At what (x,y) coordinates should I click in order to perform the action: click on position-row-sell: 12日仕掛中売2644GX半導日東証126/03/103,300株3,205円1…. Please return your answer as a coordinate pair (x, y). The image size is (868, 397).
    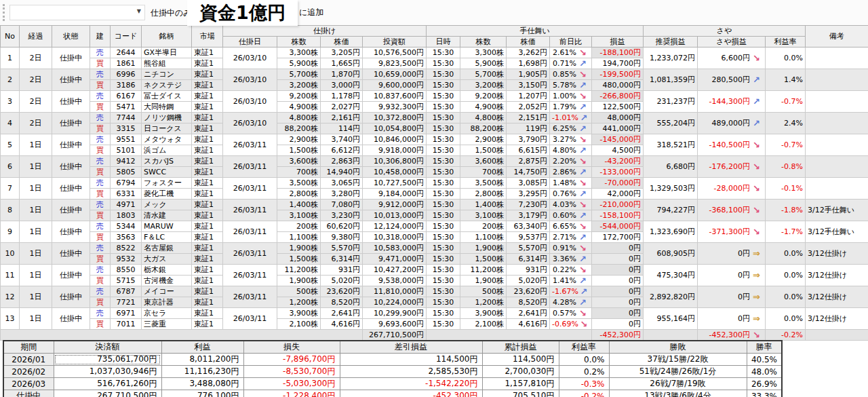
    Looking at the image, I should click on (434, 53).